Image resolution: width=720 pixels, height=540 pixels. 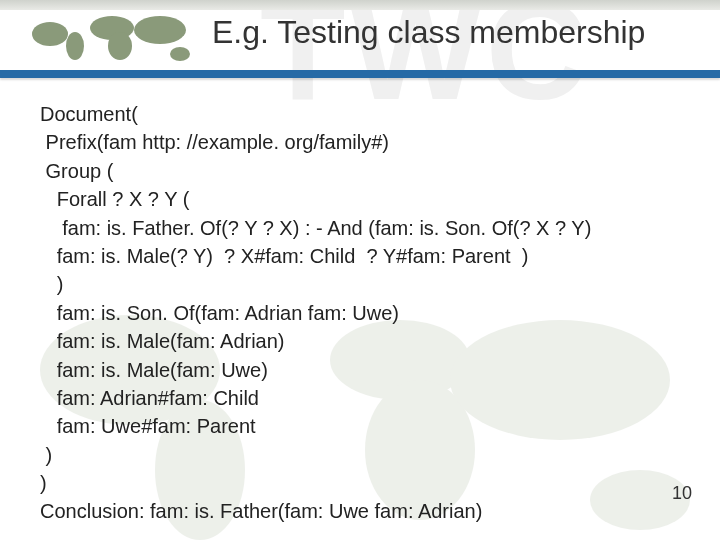 What do you see at coordinates (360, 199) in the screenshot?
I see `code-line: Forall ? X ? Y (` at bounding box center [360, 199].